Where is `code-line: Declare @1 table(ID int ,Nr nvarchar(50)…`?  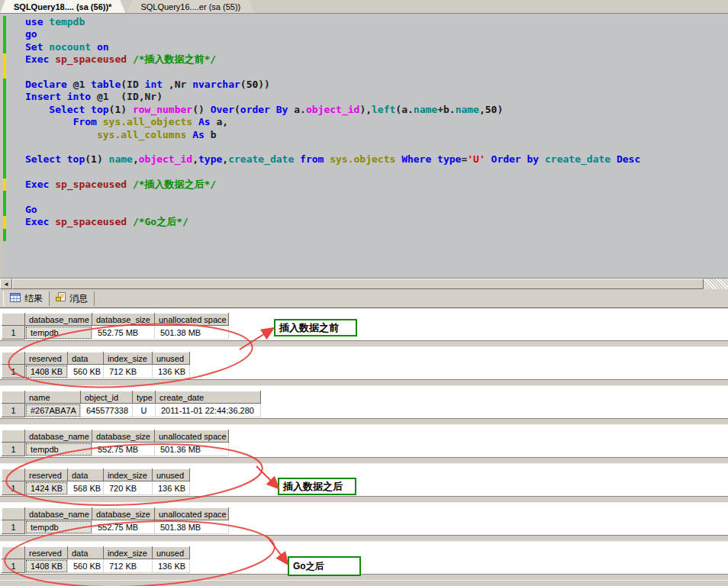 code-line: Declare @1 table(ID int ,Nr nvarchar(50)… is located at coordinates (366, 85).